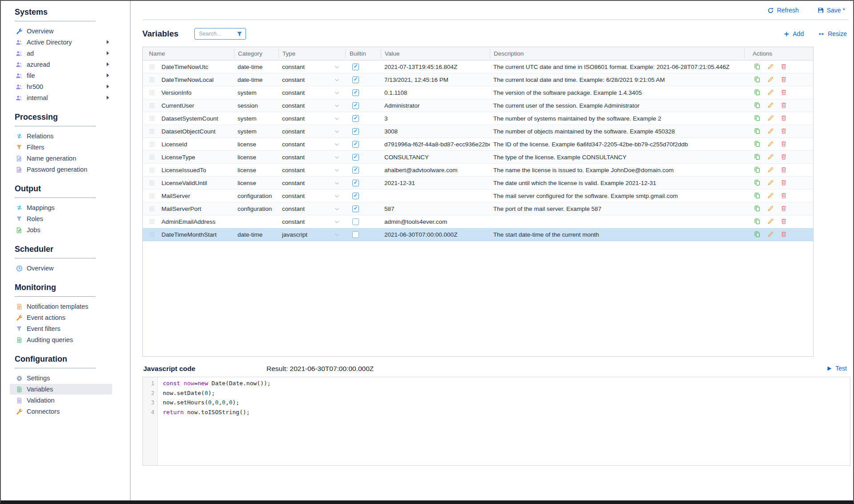 The height and width of the screenshot is (504, 854). Describe the element at coordinates (61, 230) in the screenshot. I see `sidebar-item-jobs: Jobs` at that location.